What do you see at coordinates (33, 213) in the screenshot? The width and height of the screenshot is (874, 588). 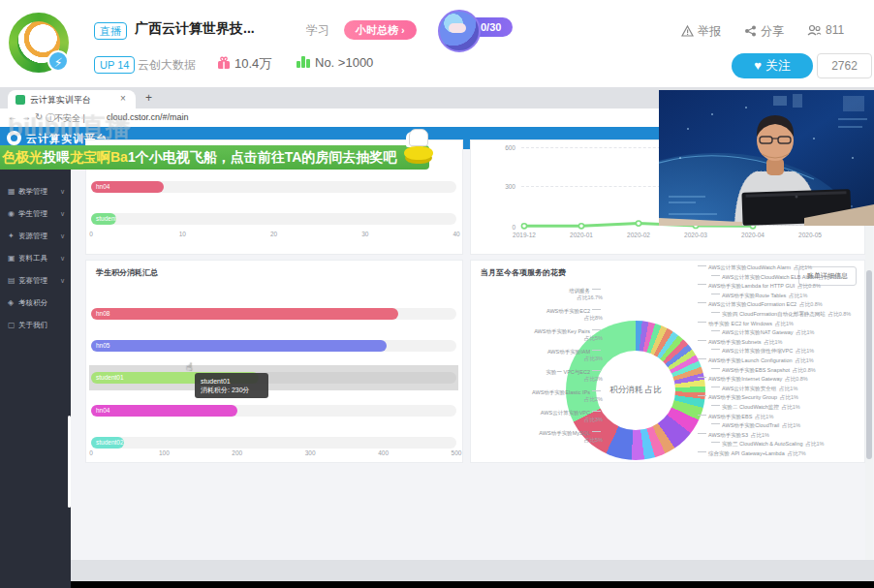 I see `sidebar-item-label: 学生管理` at bounding box center [33, 213].